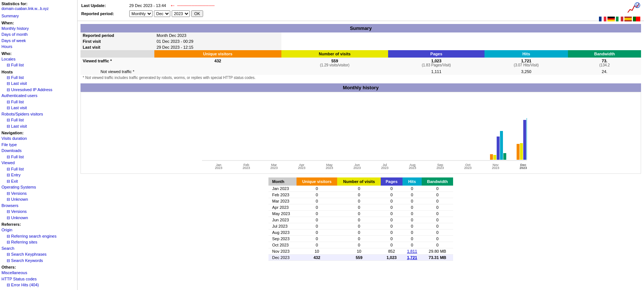 This screenshot has height=290, width=644. What do you see at coordinates (38, 279) in the screenshot?
I see `sidebar-item-http-status: HTTP Status codes` at bounding box center [38, 279].